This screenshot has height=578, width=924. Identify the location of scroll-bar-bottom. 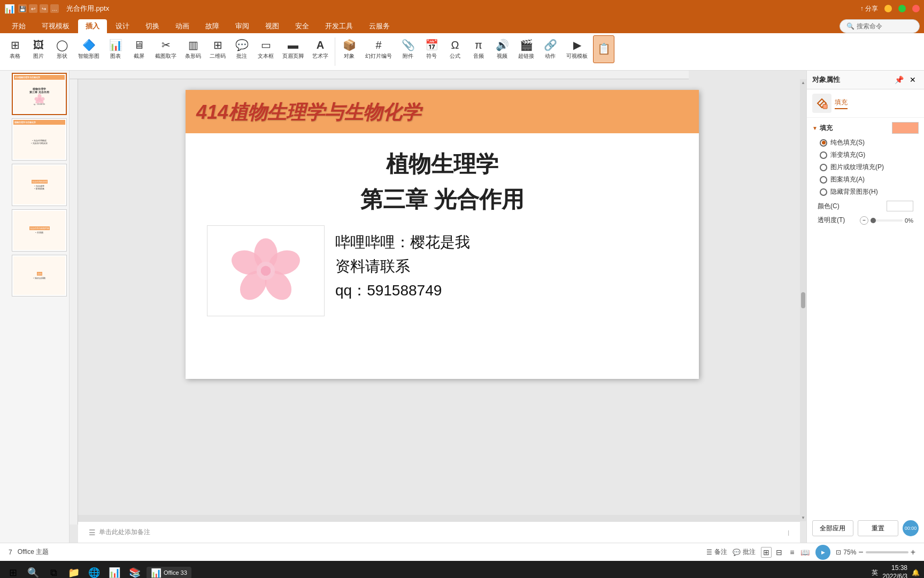
(439, 518).